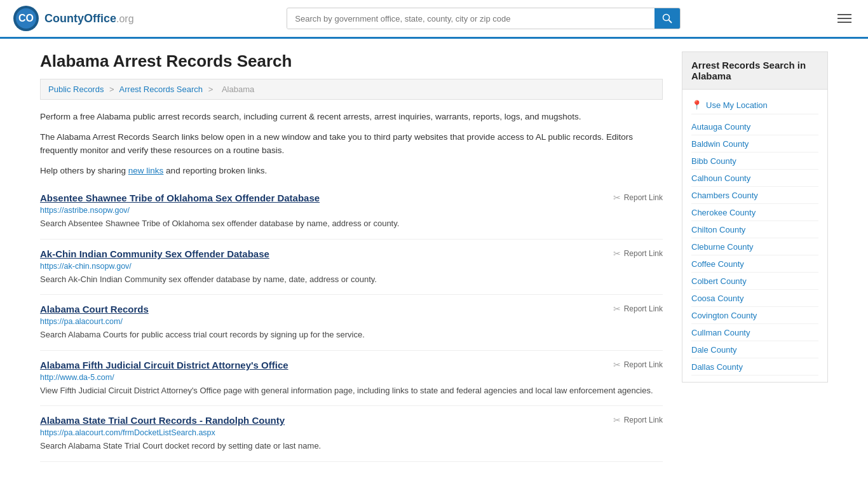 This screenshot has height=488, width=868. I want to click on county-link-12: Cullman County, so click(721, 333).